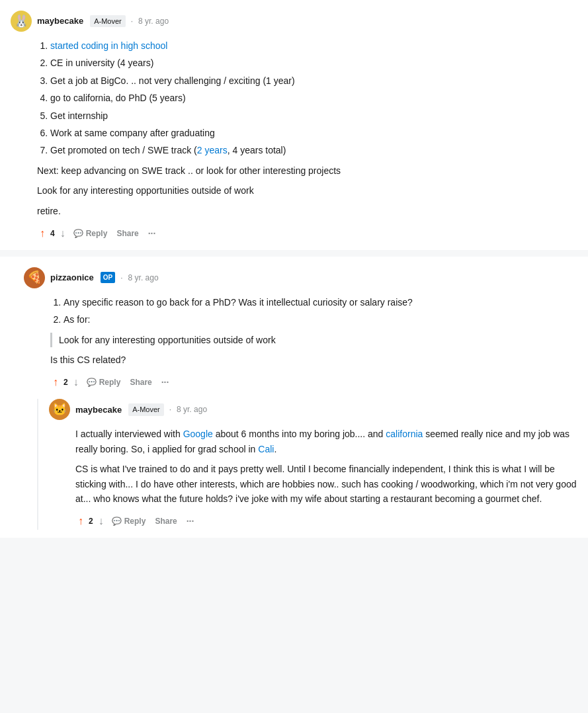 Image resolution: width=588 pixels, height=713 pixels. What do you see at coordinates (314, 46) in the screenshot?
I see `list-item: started coding in high school` at bounding box center [314, 46].